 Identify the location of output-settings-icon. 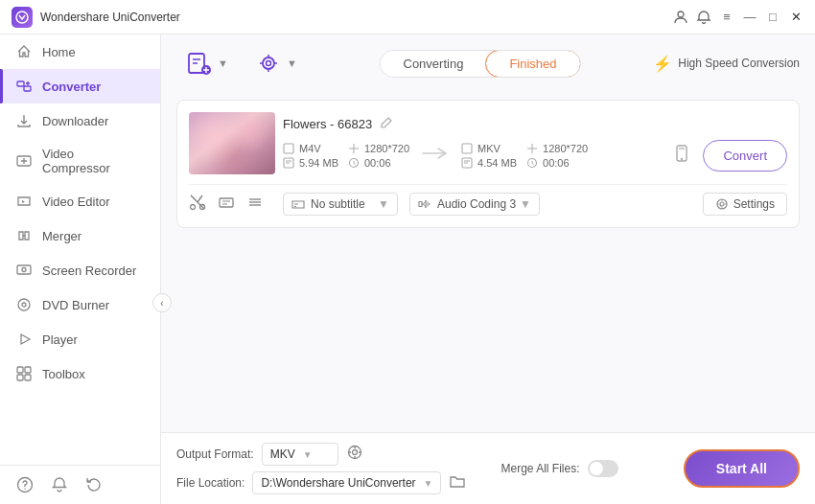
(355, 454).